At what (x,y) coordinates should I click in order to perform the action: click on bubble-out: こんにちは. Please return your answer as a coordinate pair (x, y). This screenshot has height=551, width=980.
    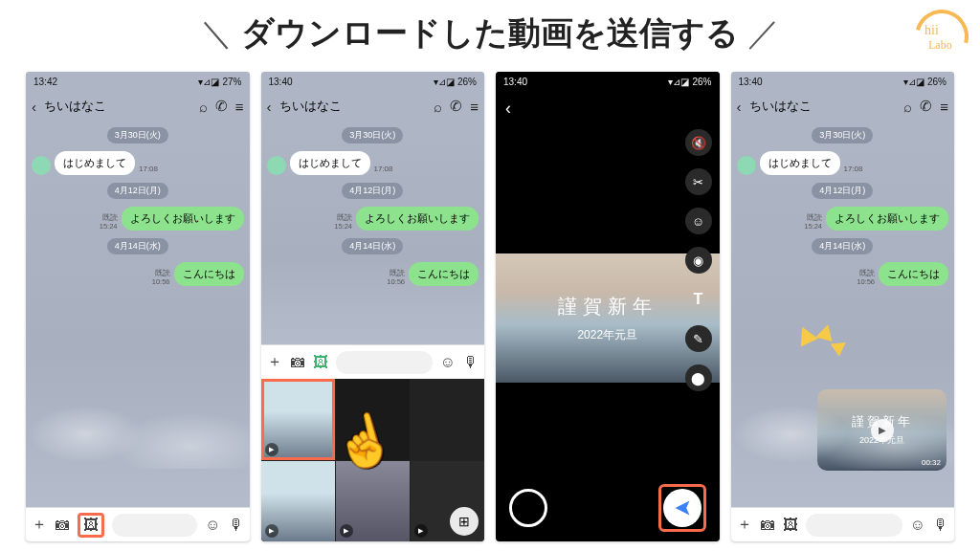
    Looking at the image, I should click on (209, 274).